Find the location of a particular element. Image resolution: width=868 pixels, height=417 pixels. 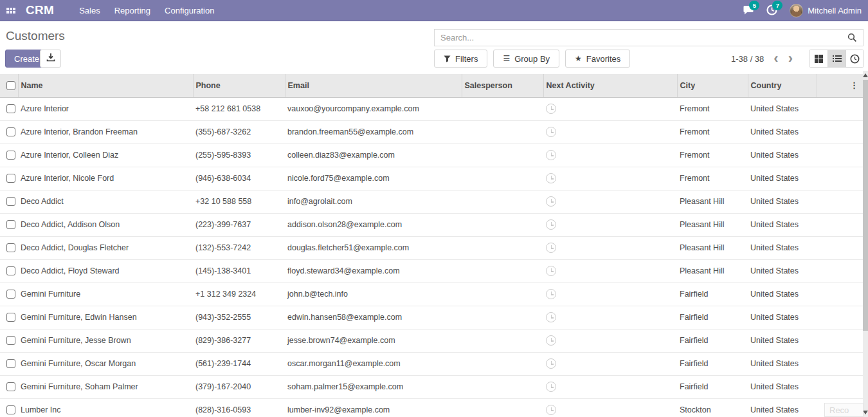

select-all-checkbox is located at coordinates (11, 86).